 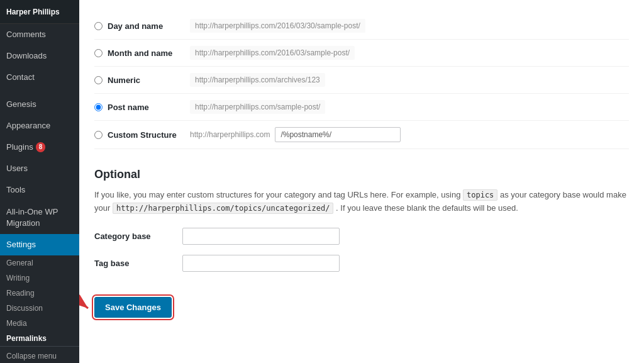 I want to click on custom-base-url: http://harperphillips.com, so click(x=230, y=135).